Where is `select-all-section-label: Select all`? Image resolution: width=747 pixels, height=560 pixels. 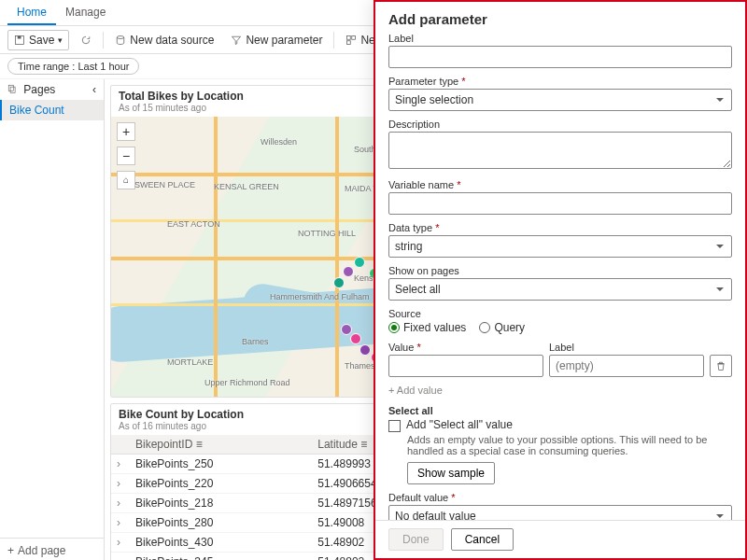 select-all-section-label: Select all is located at coordinates (560, 411).